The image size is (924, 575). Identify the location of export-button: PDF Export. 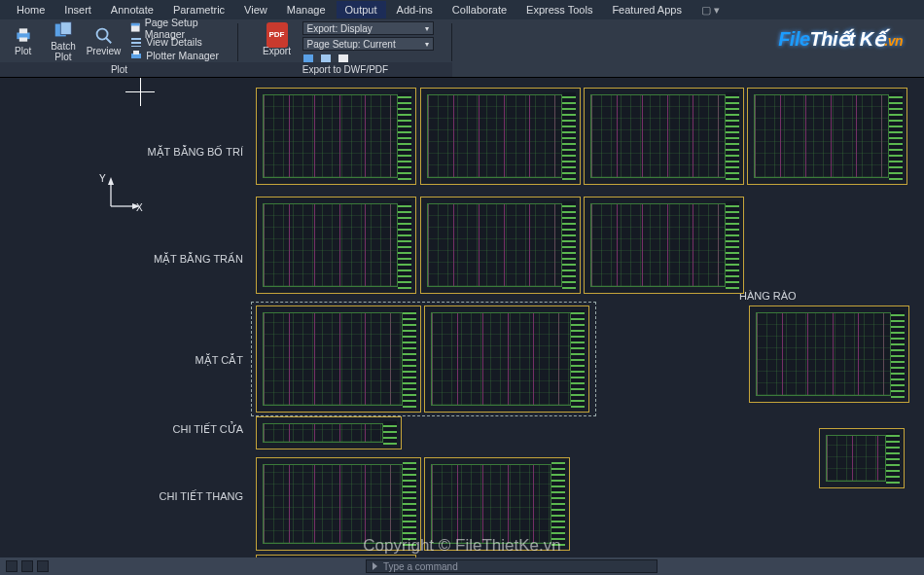
(277, 41).